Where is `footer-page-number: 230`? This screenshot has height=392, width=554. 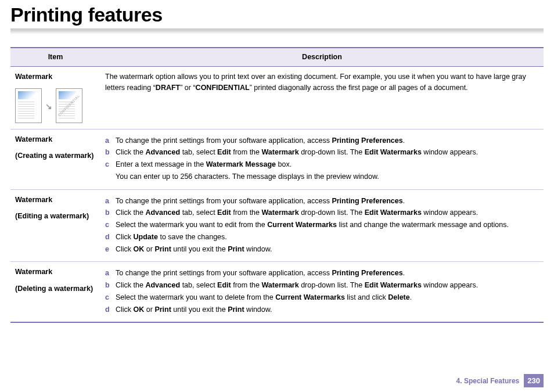
footer-page-number: 230 is located at coordinates (534, 381).